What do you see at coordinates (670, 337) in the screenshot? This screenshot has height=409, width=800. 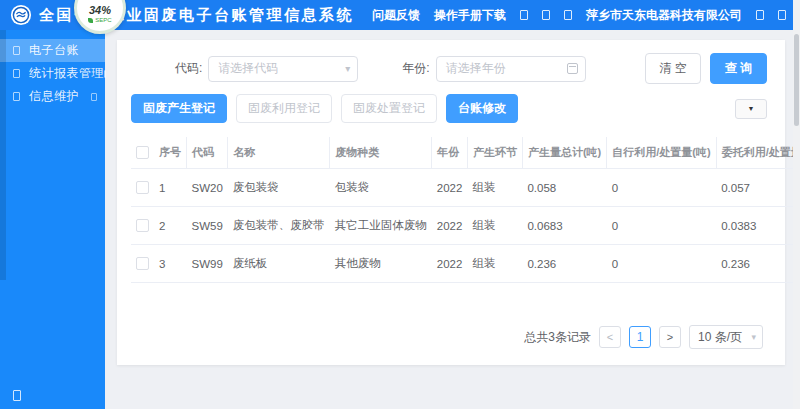 I see `next-page-button: >` at bounding box center [670, 337].